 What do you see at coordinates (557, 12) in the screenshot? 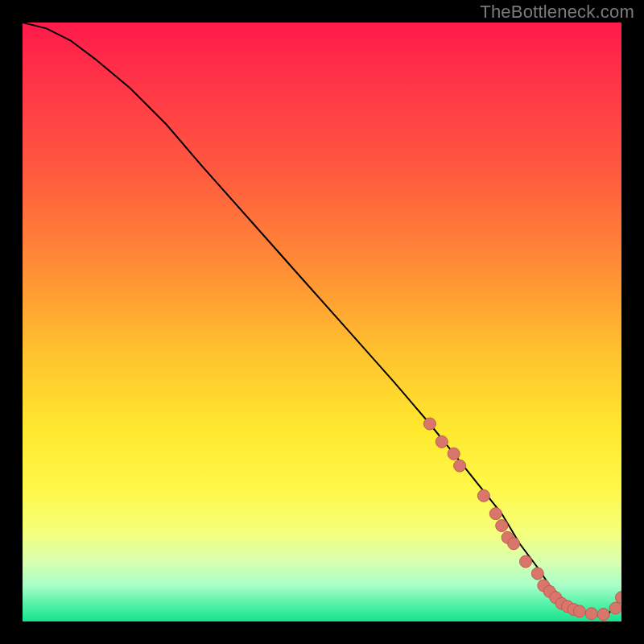
I see `watermark-text: TheBottleneck.com` at bounding box center [557, 12].